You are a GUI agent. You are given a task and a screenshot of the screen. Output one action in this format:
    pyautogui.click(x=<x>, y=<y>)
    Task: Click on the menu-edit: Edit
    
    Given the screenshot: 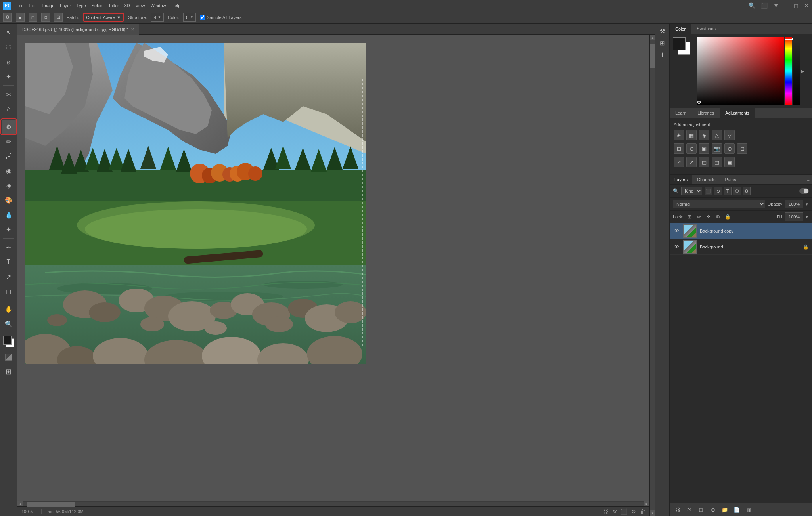 What is the action you would take?
    pyautogui.click(x=33, y=6)
    